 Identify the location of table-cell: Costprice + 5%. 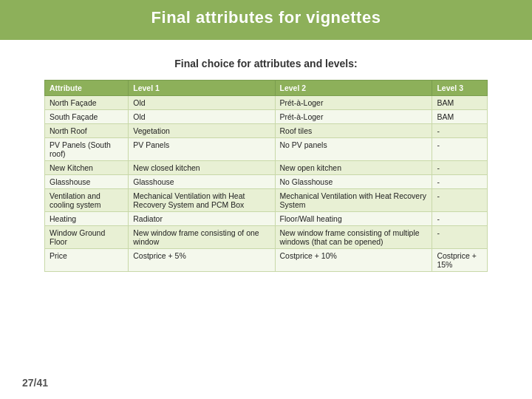
(202, 260).